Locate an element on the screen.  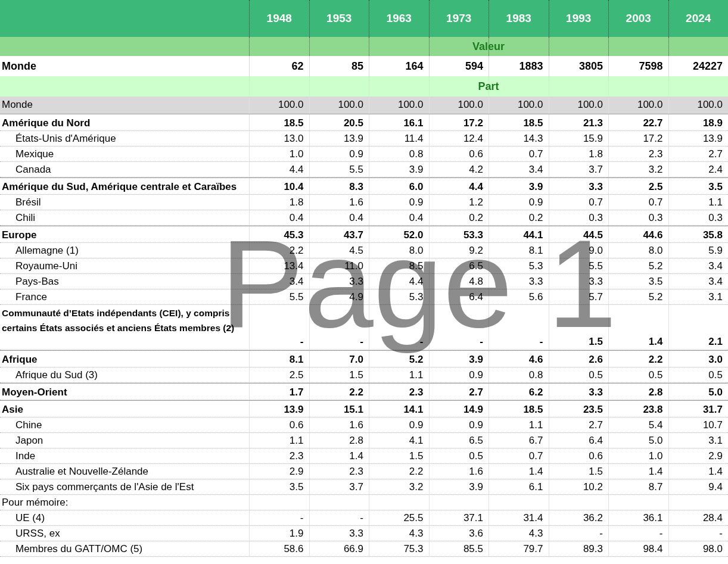
value-cell: 37.1 is located at coordinates (459, 518).